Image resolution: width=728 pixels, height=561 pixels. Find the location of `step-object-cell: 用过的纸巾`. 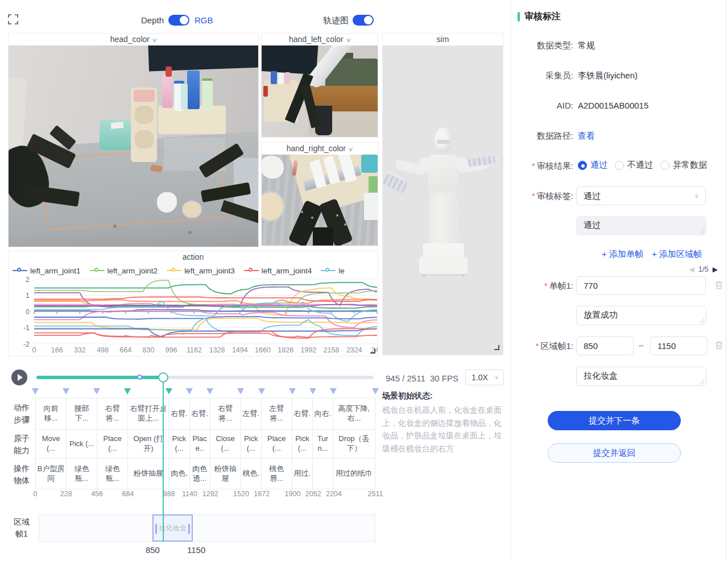

step-object-cell: 用过的纸巾 is located at coordinates (354, 474).